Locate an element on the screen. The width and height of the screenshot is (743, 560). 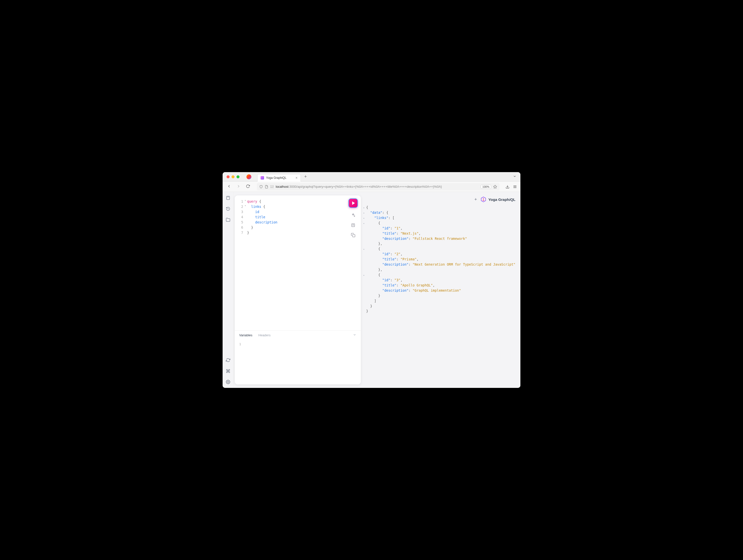
variables-panel: Variables Headers 1 is located at coordinates (298, 357).